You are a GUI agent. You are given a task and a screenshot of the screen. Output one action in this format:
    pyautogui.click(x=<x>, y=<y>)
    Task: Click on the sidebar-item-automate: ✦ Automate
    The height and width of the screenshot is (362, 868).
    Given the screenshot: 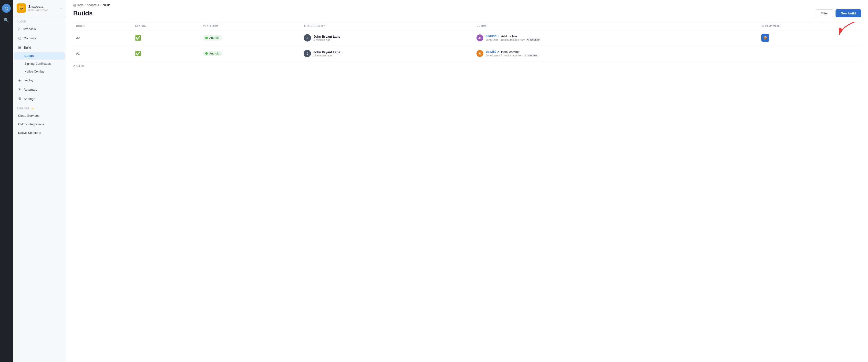 What is the action you would take?
    pyautogui.click(x=39, y=89)
    